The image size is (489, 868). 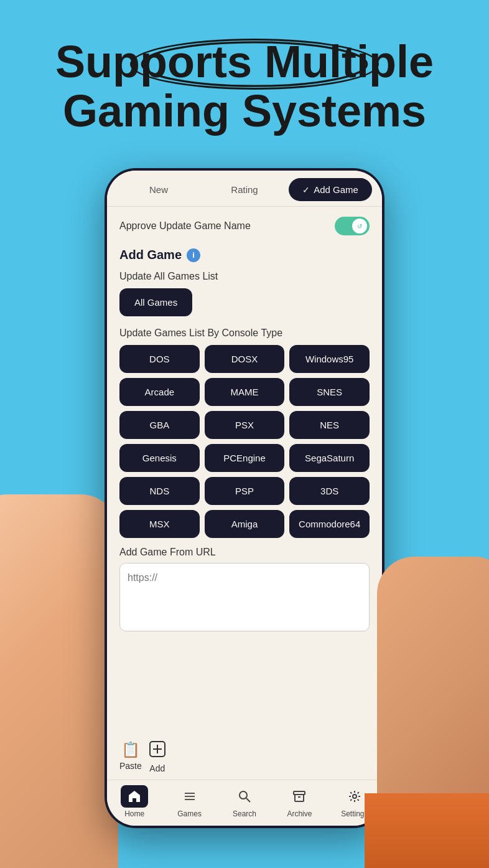 I want to click on btn-psp: PSP, so click(x=245, y=491).